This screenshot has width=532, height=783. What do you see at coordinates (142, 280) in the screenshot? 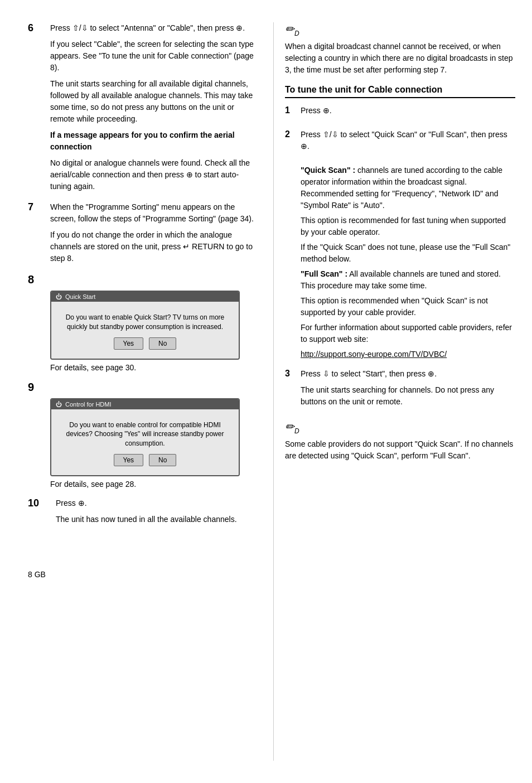
I see `step-8-label-block: 8` at bounding box center [142, 280].